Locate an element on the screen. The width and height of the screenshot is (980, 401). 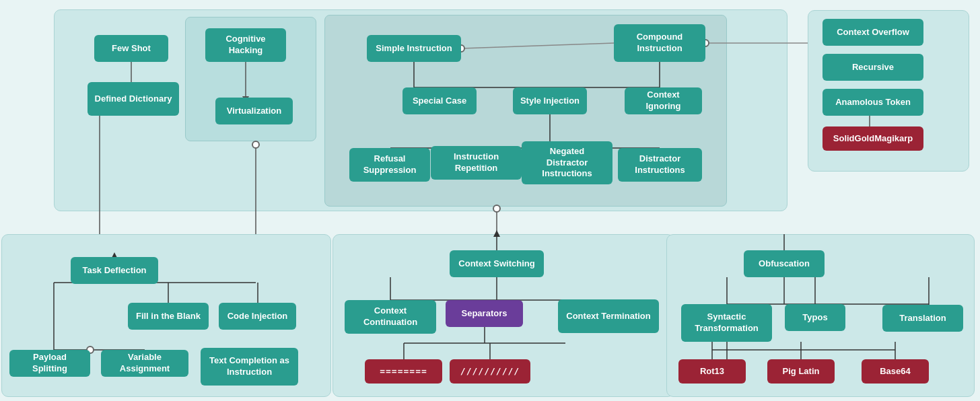
node-solid-gold-magikarp: SolidGoldMagikarp is located at coordinates (873, 139).